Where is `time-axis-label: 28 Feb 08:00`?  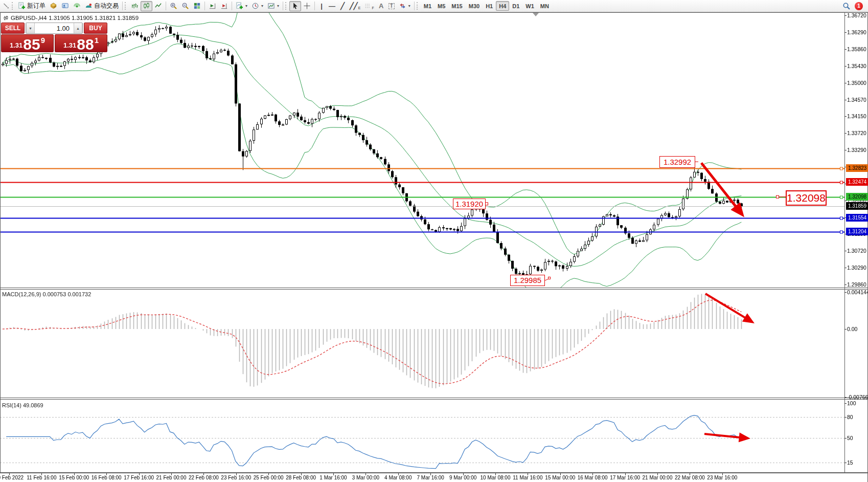 time-axis-label: 28 Feb 08:00 is located at coordinates (301, 478).